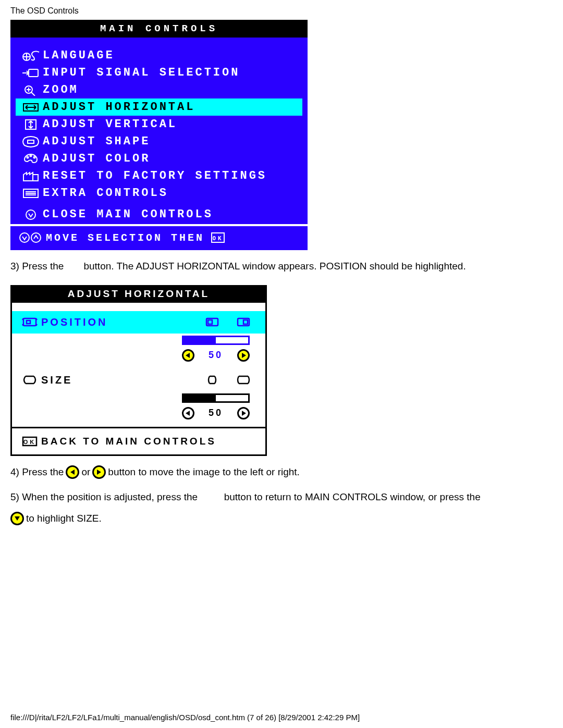 The height and width of the screenshot is (728, 563). Describe the element at coordinates (30, 238) in the screenshot. I see `up-down-icon` at that location.